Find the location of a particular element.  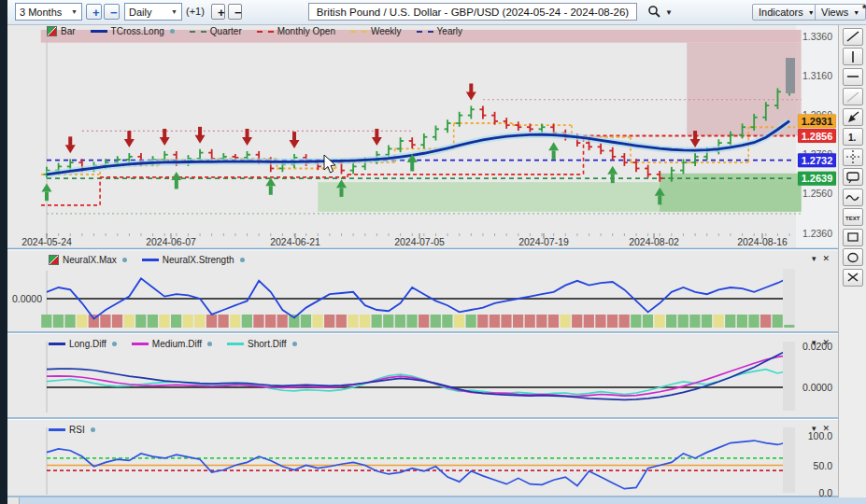

text-tool-icon: TEXT is located at coordinates (853, 217).